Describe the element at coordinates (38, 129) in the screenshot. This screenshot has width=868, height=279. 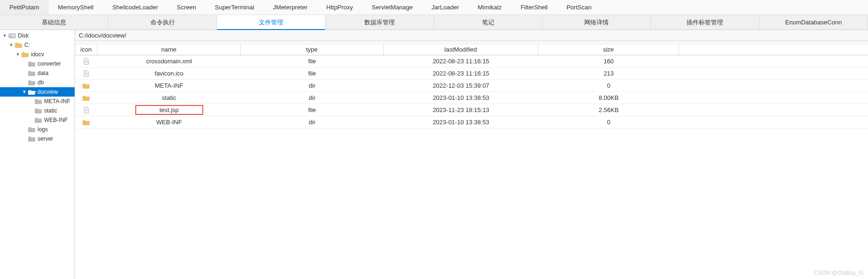
I see `tree-node-logs: logs` at that location.